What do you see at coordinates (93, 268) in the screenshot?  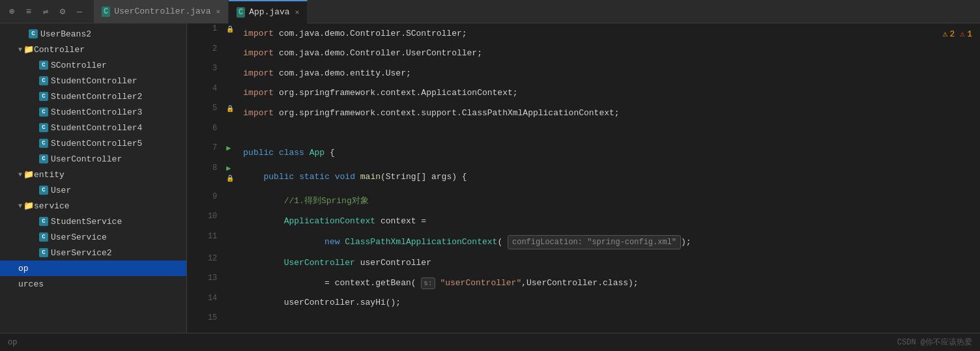 I see `tree-item-op: op` at bounding box center [93, 268].